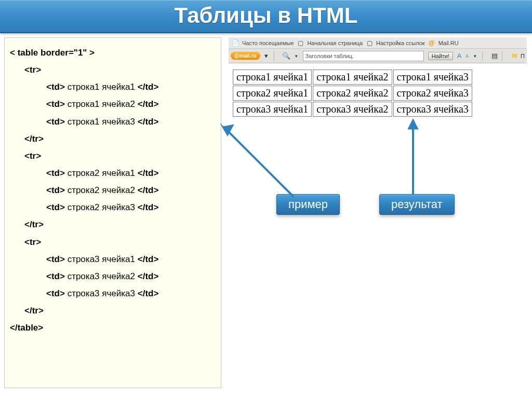 Image resolution: width=532 pixels, height=398 pixels. What do you see at coordinates (378, 43) in the screenshot?
I see `bookmarks-bar: 📄 Часто посещаемые ▢ Начальная страница …` at bounding box center [378, 43].